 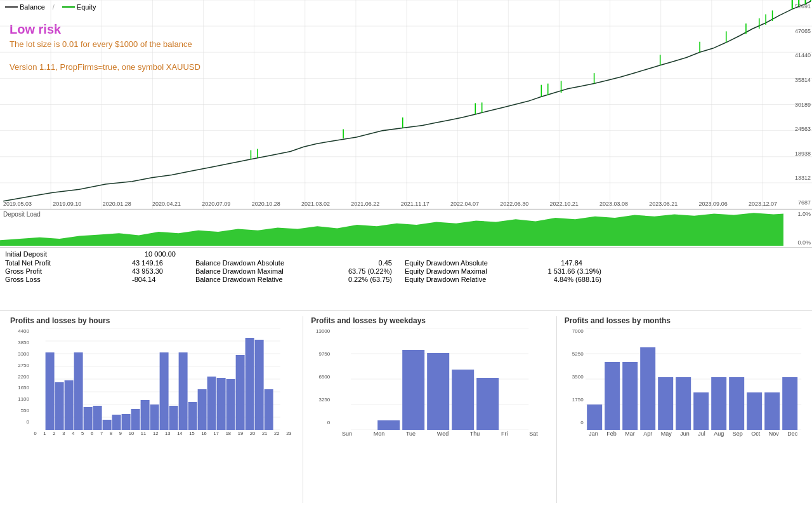 What do you see at coordinates (259, 279) in the screenshot?
I see `balance-drawdown-rel-label: Balance Drawdown Relative` at bounding box center [259, 279].